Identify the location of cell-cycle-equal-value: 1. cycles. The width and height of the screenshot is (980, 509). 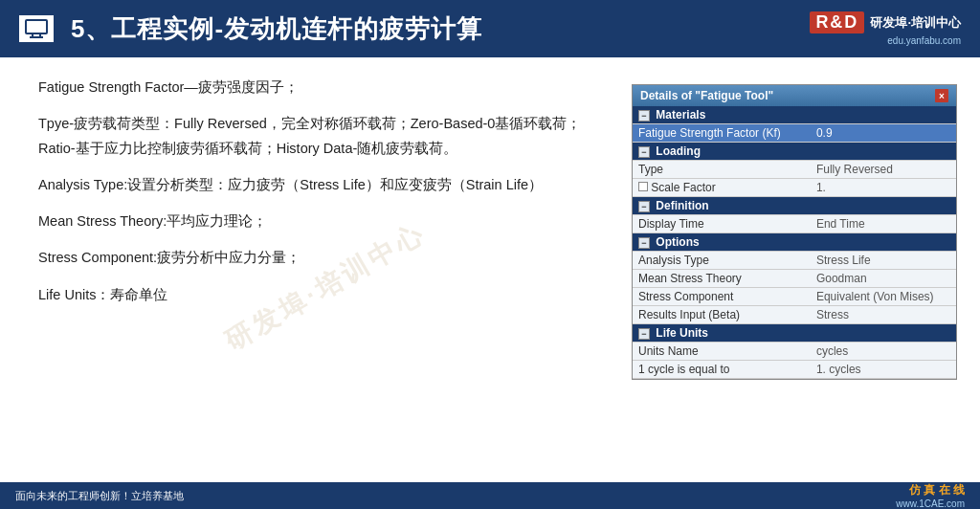
(883, 369).